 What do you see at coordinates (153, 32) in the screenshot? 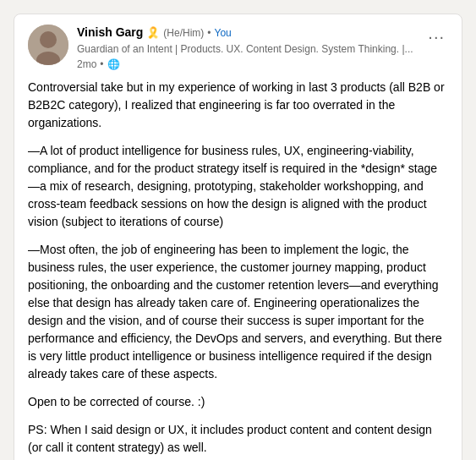
I see `ribbon-icon: 🎗️` at bounding box center [153, 32].